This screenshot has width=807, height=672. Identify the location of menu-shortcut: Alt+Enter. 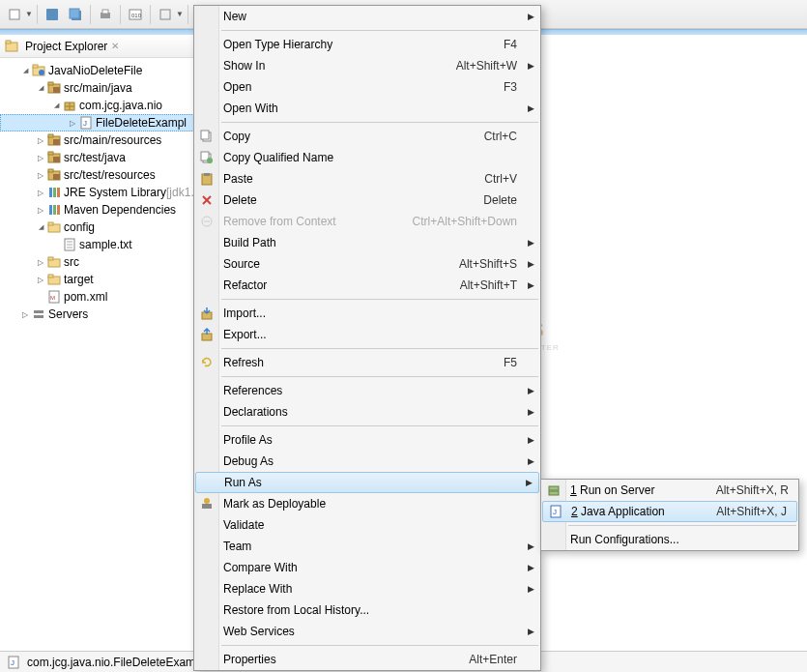
(493, 659).